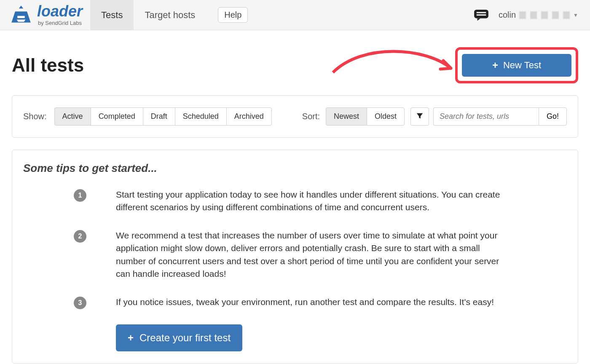  Describe the element at coordinates (295, 169) in the screenshot. I see `tips-title: Some tips to get started...` at that location.